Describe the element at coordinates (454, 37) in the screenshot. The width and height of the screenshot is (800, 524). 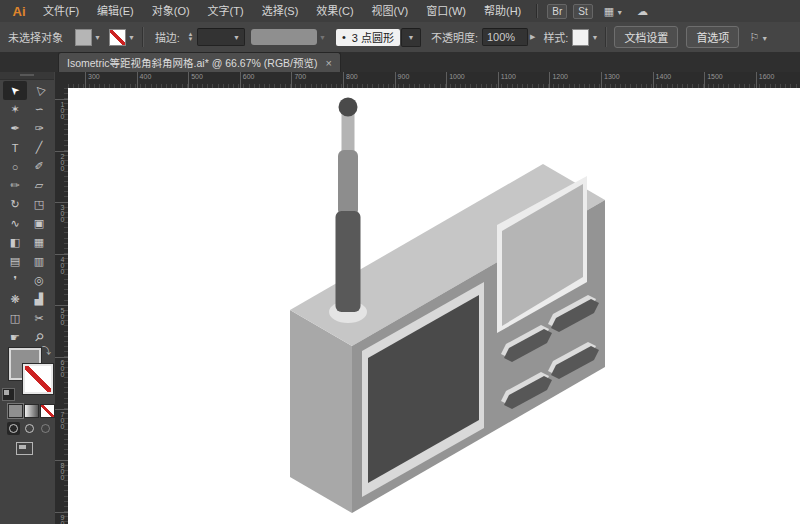
I see `opacity-label: 不透明度:` at that location.